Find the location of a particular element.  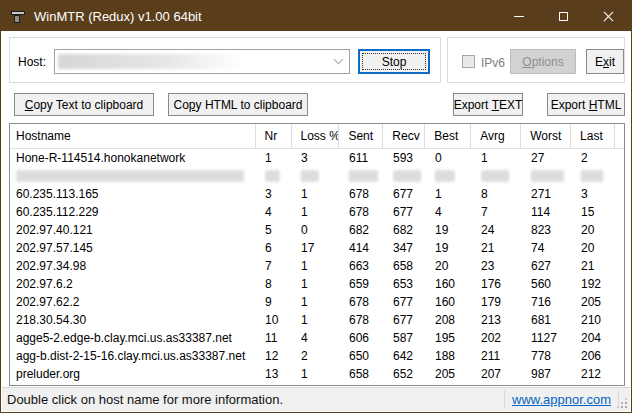

column-header-sent: Sent is located at coordinates (361, 136).